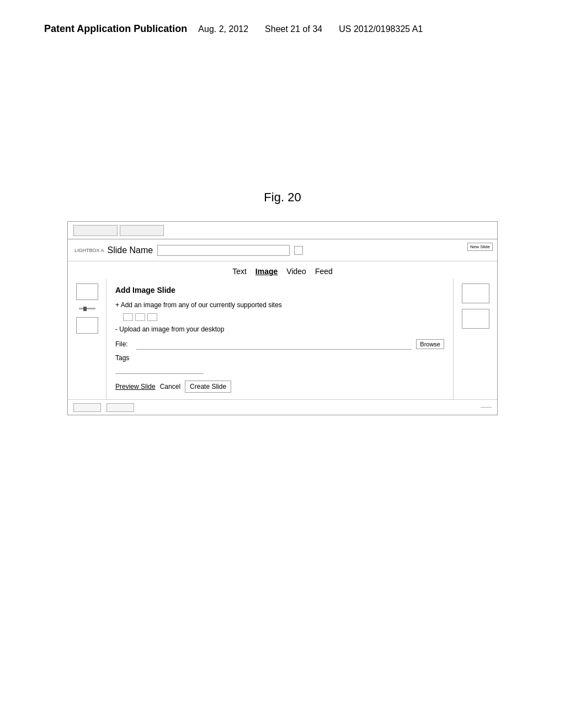 This screenshot has height=728, width=565. What do you see at coordinates (282, 230) in the screenshot?
I see `browser-chrome` at bounding box center [282, 230].